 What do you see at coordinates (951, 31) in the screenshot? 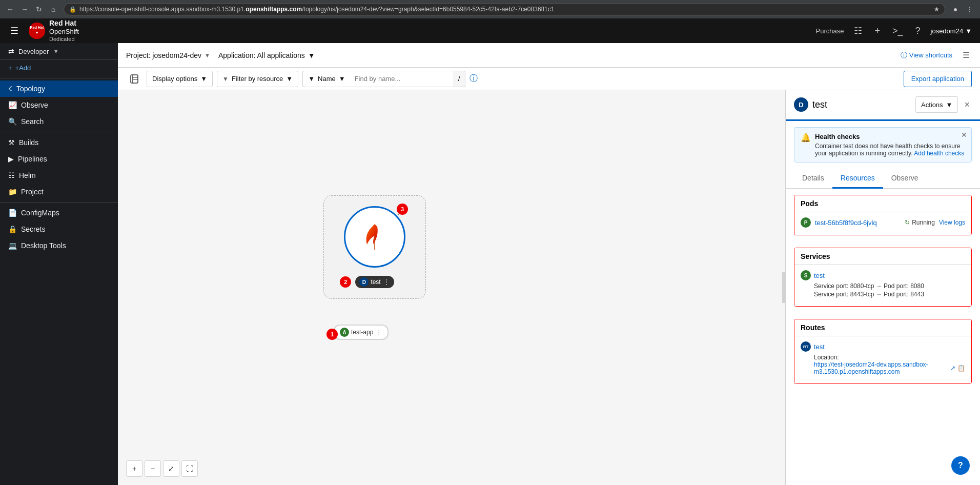
I see `user-menu: josedom24 ▼` at bounding box center [951, 31].